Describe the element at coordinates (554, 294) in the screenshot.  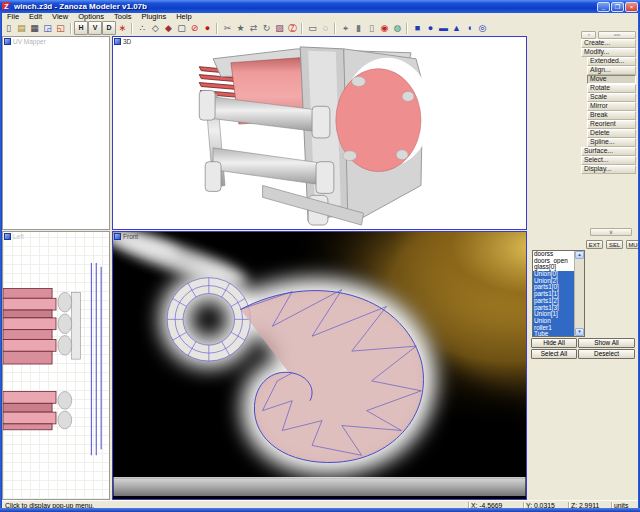
I see `list-item: parts1[1]` at that location.